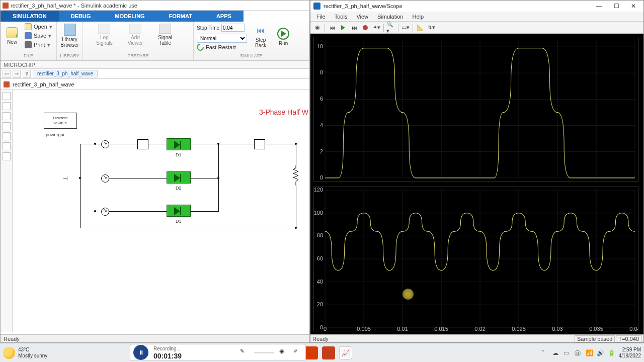 This screenshot has height=362, width=644. I want to click on mic-icon: ◉, so click(284, 352).